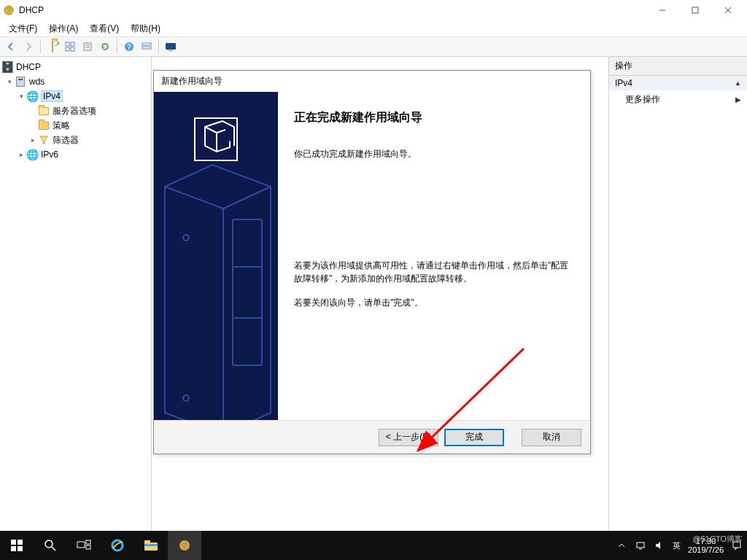  Describe the element at coordinates (17, 545) in the screenshot. I see `start-button` at that location.